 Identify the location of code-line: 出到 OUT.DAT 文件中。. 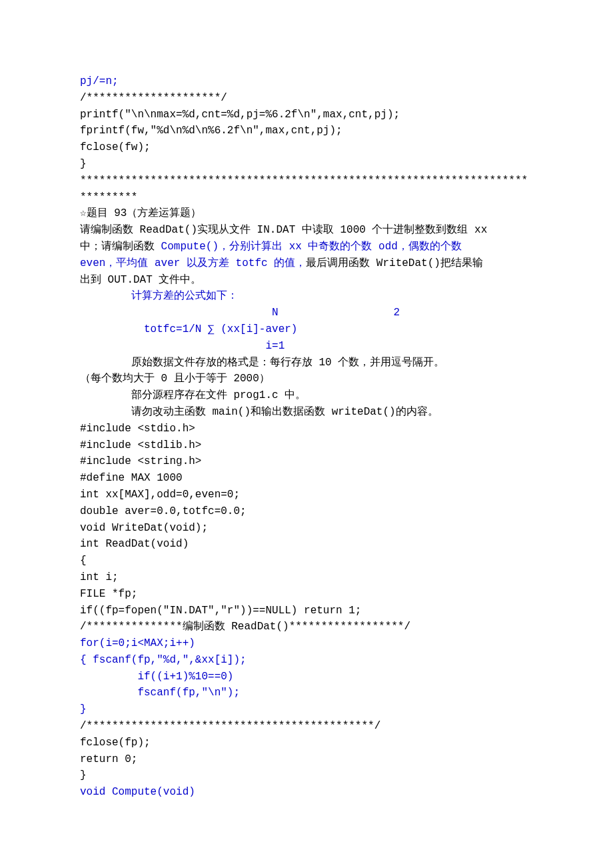
(313, 280).